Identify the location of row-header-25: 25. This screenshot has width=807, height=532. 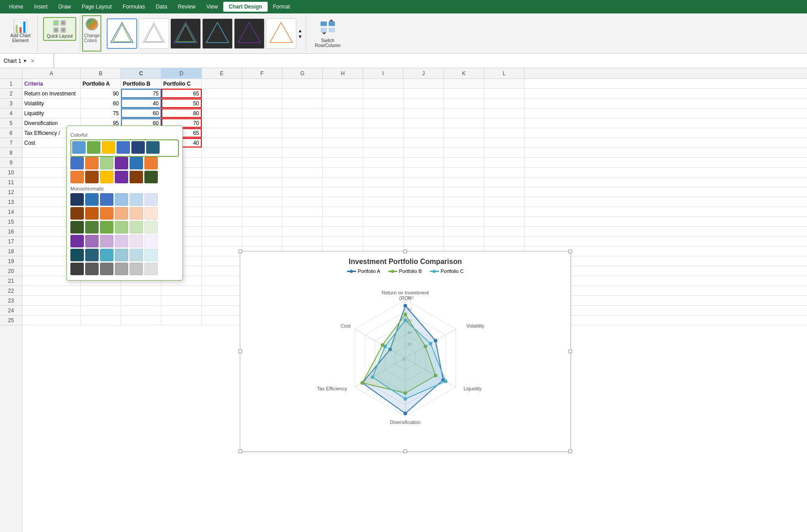
(11, 320).